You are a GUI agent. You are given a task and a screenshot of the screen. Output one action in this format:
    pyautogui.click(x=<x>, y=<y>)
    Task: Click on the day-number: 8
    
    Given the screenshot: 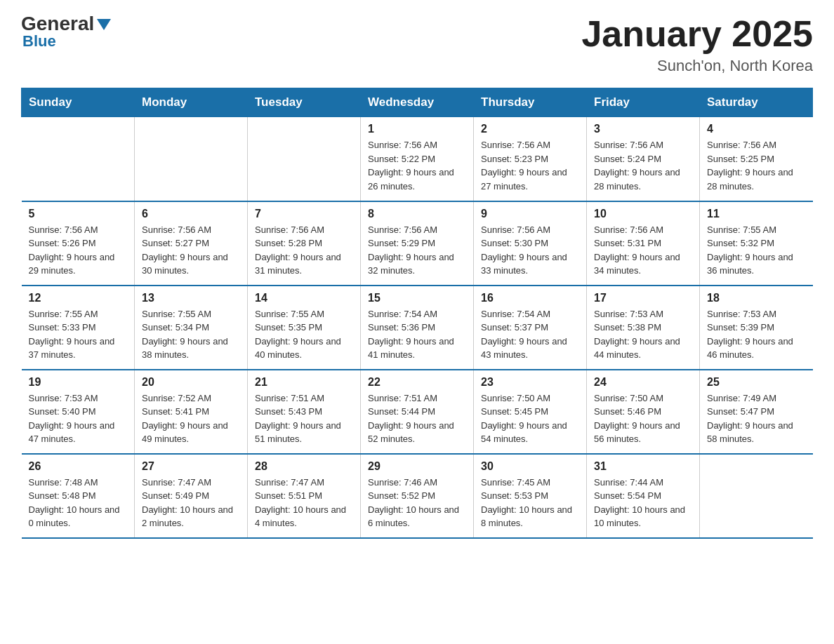 What is the action you would take?
    pyautogui.click(x=417, y=214)
    